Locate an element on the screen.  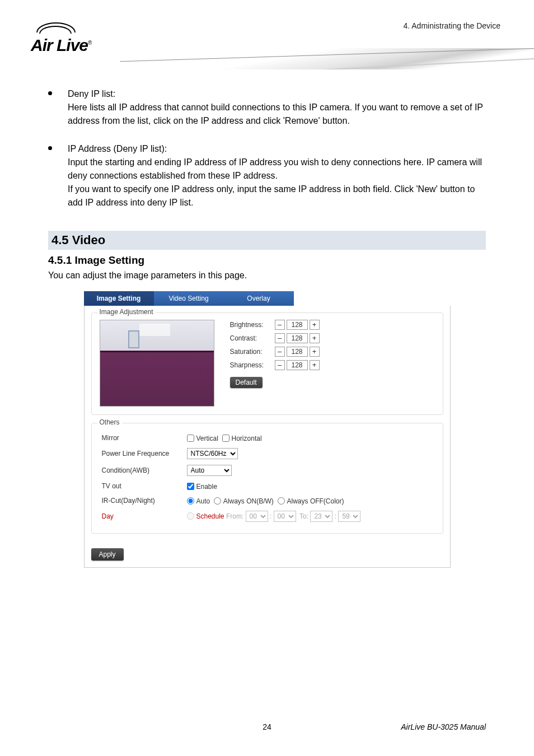
contrast-decrement: – is located at coordinates (280, 338).